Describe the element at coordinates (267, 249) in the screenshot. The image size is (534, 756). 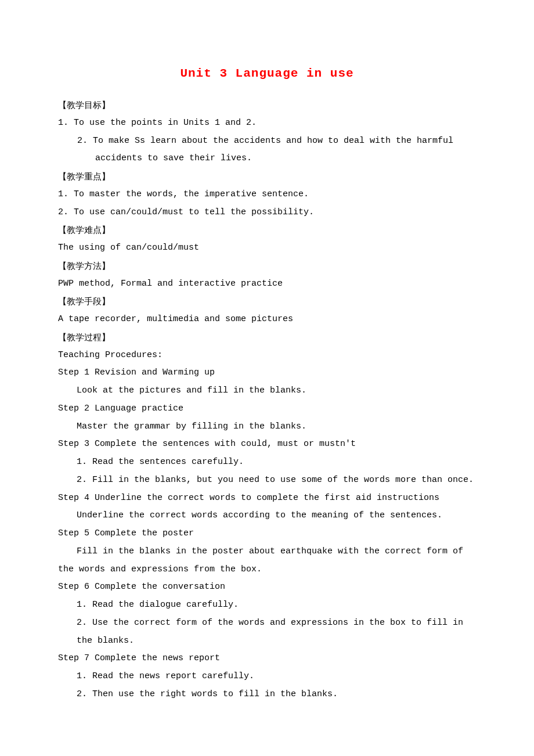
I see `difficulty-body: The using of can/could/must` at that location.